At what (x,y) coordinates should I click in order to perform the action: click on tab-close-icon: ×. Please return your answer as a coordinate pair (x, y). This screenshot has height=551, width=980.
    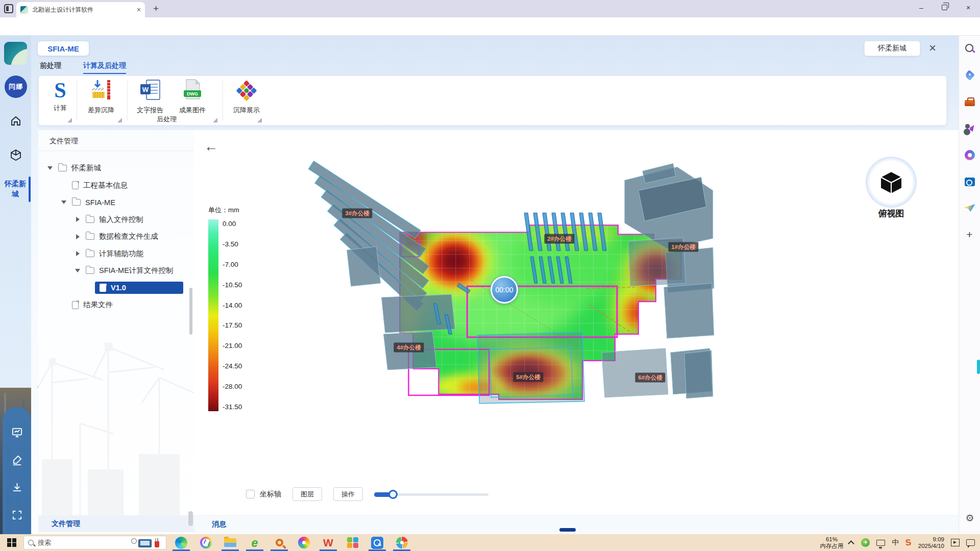
    Looking at the image, I should click on (139, 10).